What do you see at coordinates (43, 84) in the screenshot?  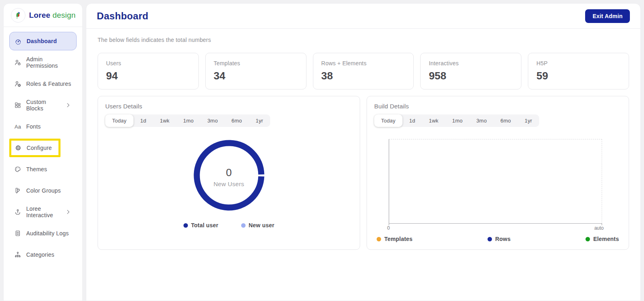 I see `sidebar-item-roles-features: Roles & Features` at bounding box center [43, 84].